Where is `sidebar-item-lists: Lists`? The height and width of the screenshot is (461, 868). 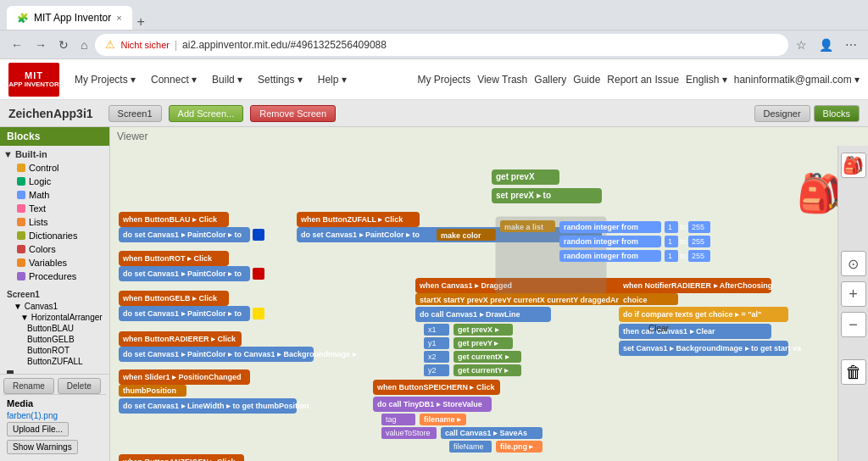 sidebar-item-lists: Lists is located at coordinates (54, 222).